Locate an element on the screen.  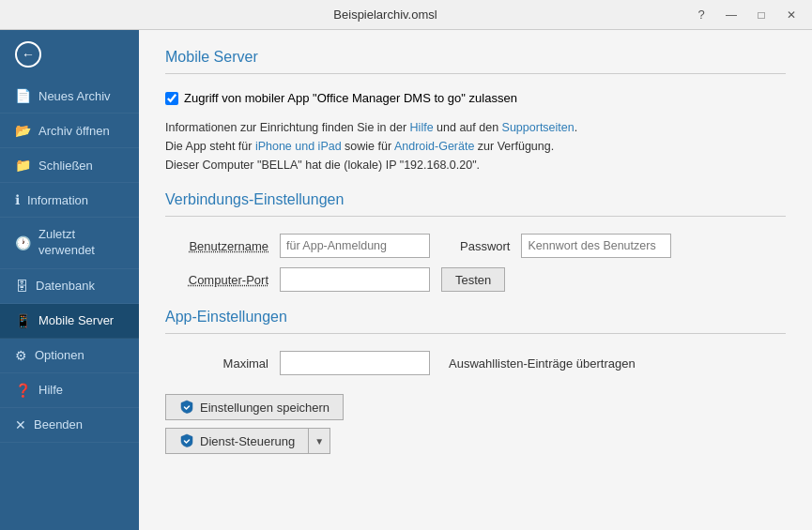
info-line1-text: Informationen zur Einrichtung finden Sie… is located at coordinates (287, 128).